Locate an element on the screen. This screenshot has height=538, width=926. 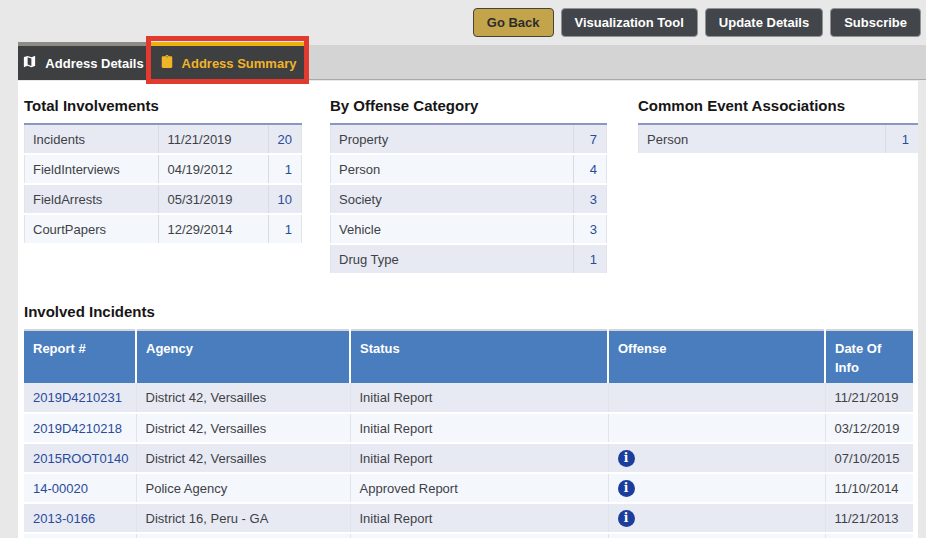
table-row: 2019D4210231 District 42, Versailles Ini… is located at coordinates (468, 398).